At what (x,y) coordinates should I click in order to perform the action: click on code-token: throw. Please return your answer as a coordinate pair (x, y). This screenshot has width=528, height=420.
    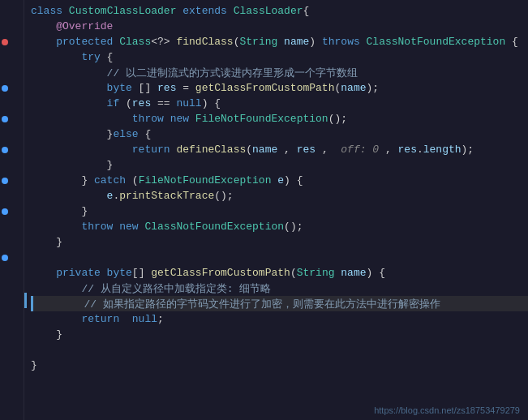
    Looking at the image, I should click on (148, 118).